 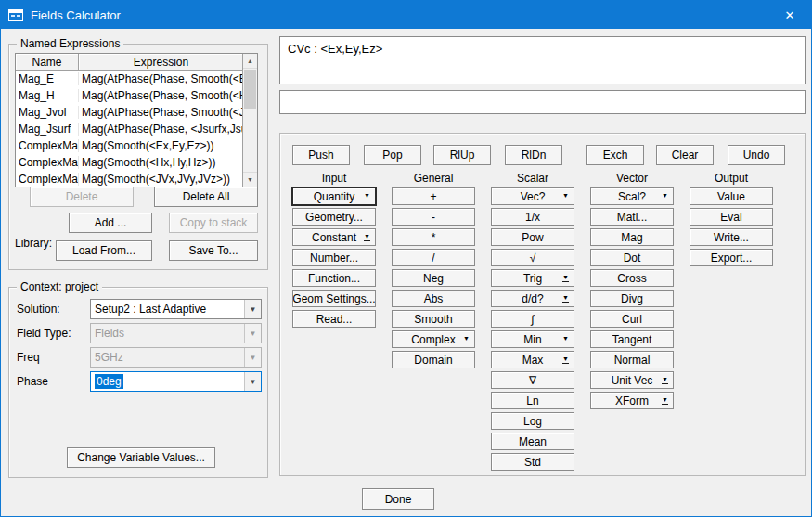 What do you see at coordinates (161, 79) in the screenshot?
I see `cell-expression: Mag(AtPhase(Phase, Smooth(<Ex,E...` at bounding box center [161, 79].